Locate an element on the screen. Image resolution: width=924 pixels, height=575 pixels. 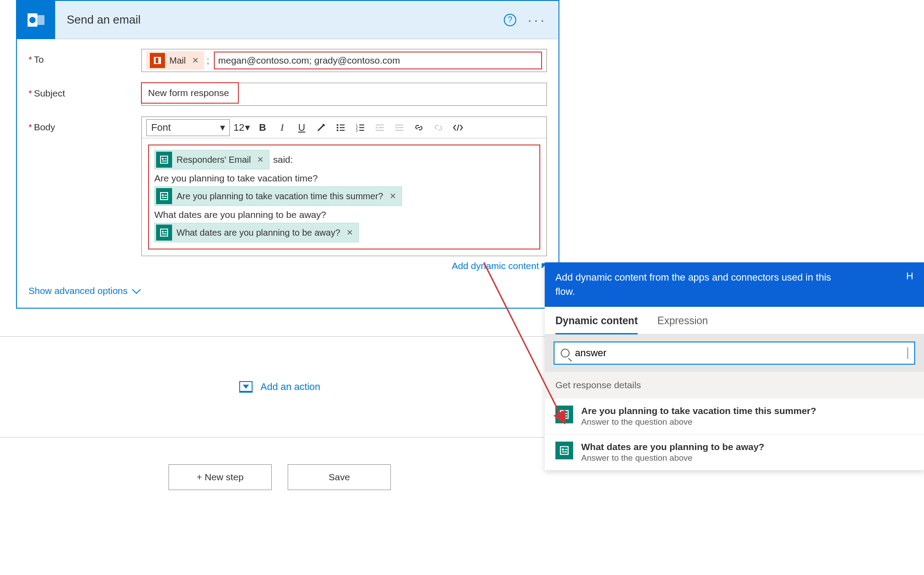
font-size-select: 12 ▾ is located at coordinates (242, 128).